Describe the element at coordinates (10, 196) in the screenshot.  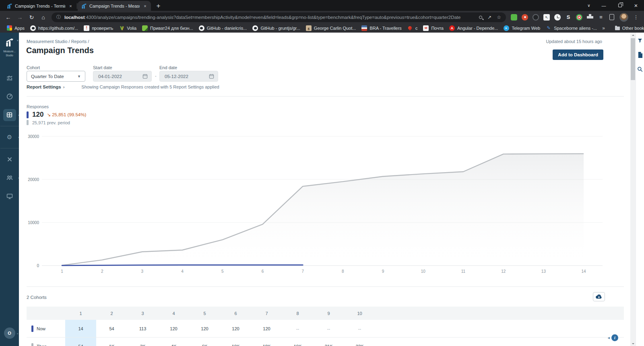
I see `sidebar-item-presentations` at that location.